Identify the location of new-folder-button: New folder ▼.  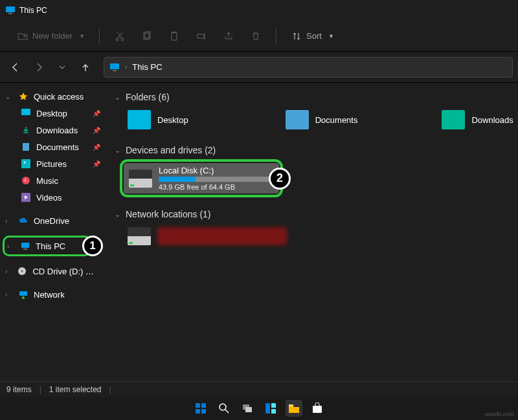
(51, 36).